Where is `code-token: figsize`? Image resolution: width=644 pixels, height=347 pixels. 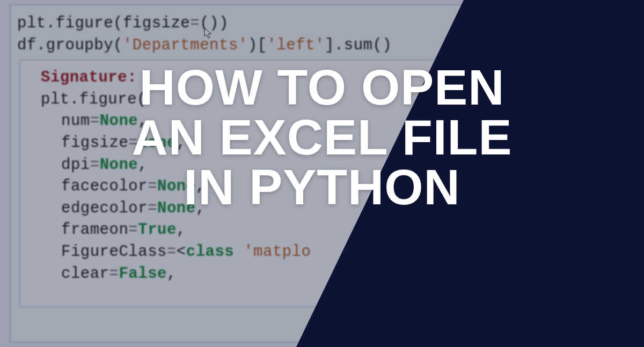 code-token: figsize is located at coordinates (157, 24).